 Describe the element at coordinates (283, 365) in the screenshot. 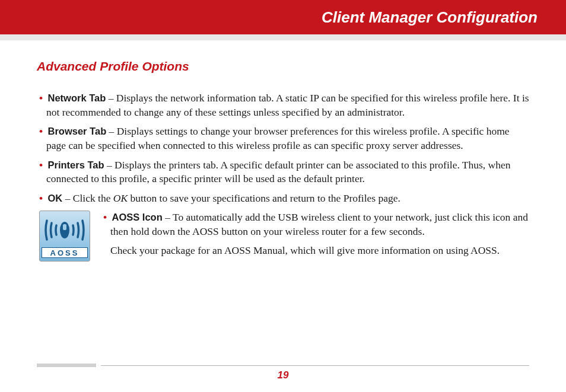

I see `footer-rule` at that location.